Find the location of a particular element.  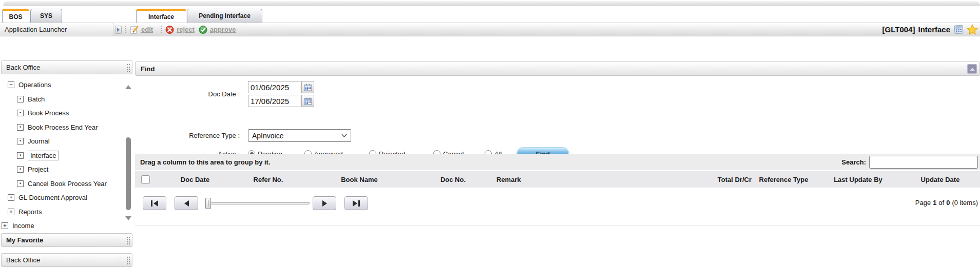

sidebar-panel-my-favorite-label: My Favorite is located at coordinates (25, 240).